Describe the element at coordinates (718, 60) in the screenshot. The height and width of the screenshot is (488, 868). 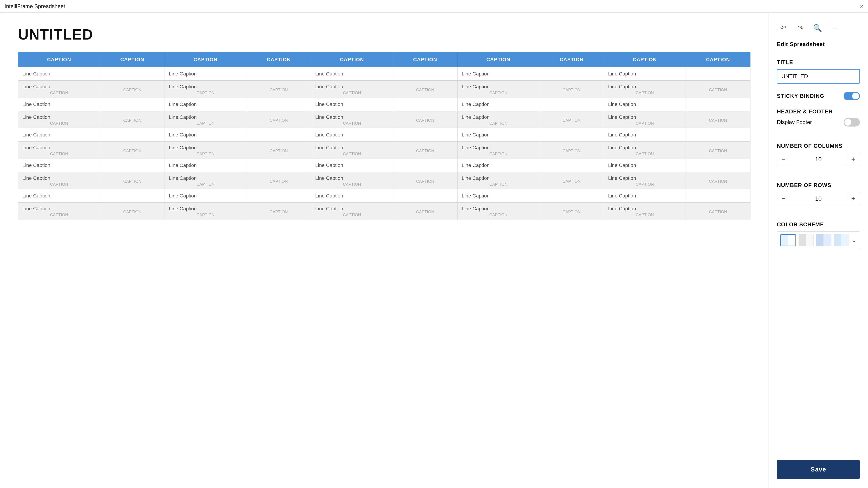
I see `col-header-10: CAPTION` at that location.